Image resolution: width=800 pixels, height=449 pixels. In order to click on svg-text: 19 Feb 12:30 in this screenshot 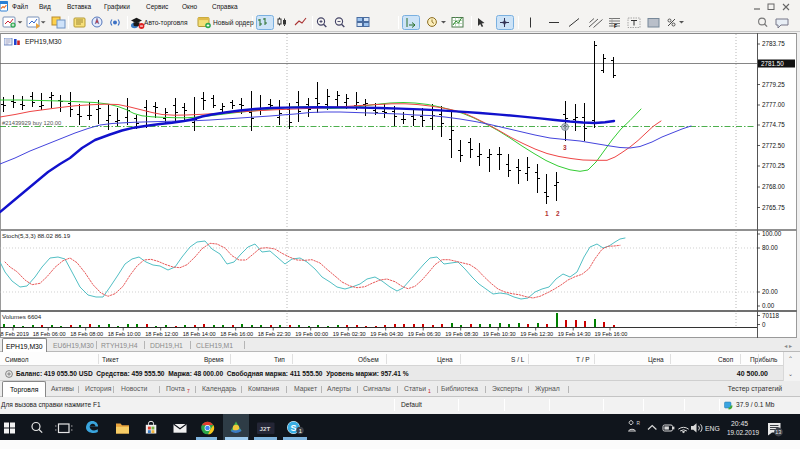, I will do `click(536, 334)`.